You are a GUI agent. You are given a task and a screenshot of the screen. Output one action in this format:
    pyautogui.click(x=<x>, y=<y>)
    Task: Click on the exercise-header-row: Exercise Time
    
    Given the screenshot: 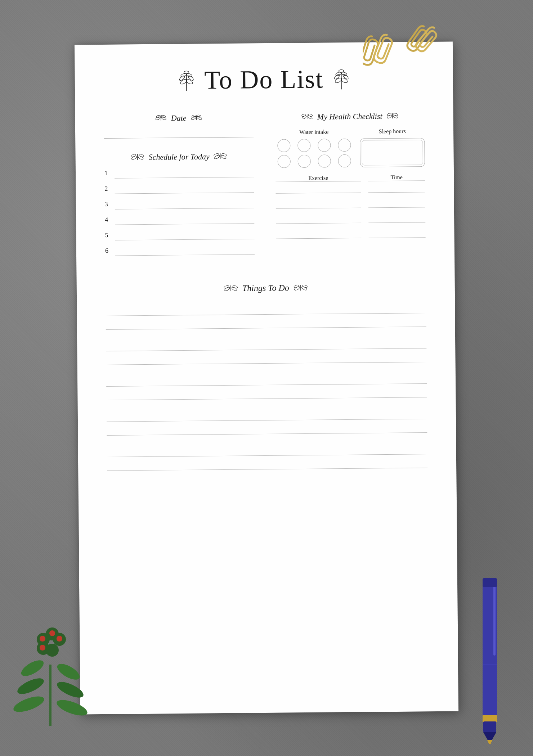 What is the action you would take?
    pyautogui.click(x=350, y=178)
    